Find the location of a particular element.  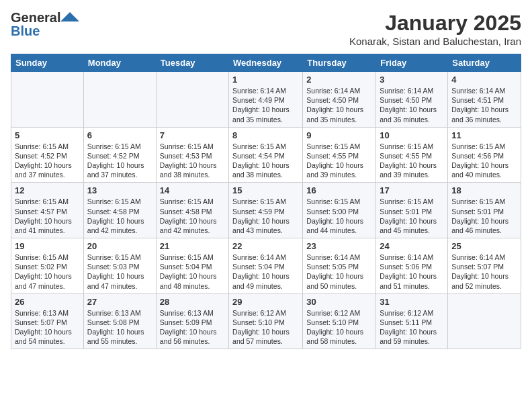

calendar-cell: 22Sunrise: 6:14 AMSunset: 5:04 PMDayligh… is located at coordinates (266, 266).